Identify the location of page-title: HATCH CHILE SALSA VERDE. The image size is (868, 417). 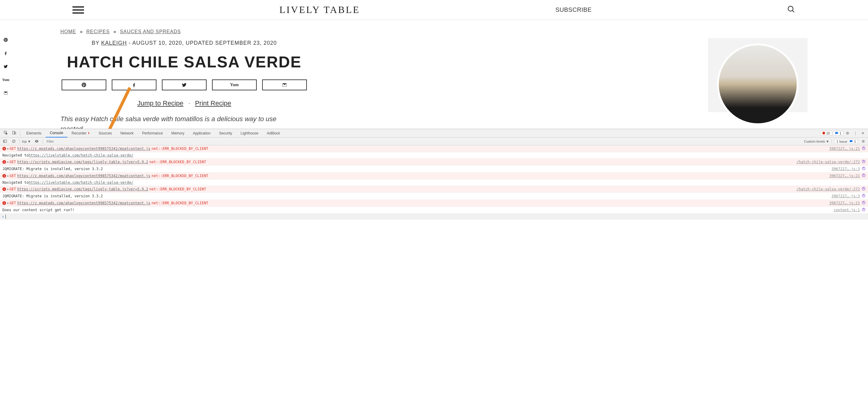
(184, 62).